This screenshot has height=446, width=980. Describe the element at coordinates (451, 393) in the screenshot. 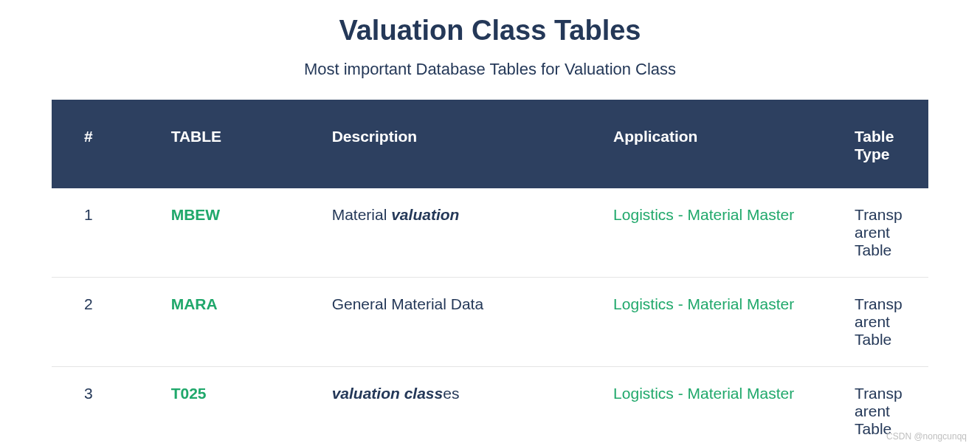

I see `desc-suffix: es` at that location.